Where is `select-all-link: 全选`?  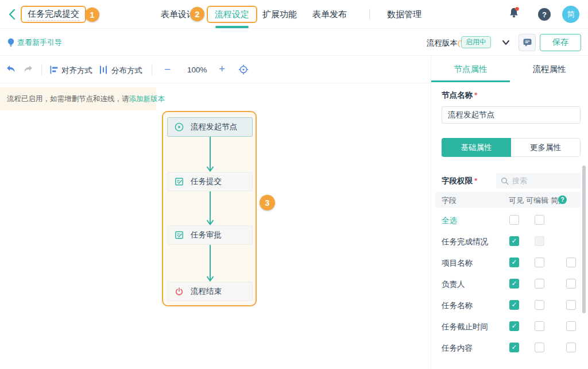
select-all-link: 全选 is located at coordinates (449, 221).